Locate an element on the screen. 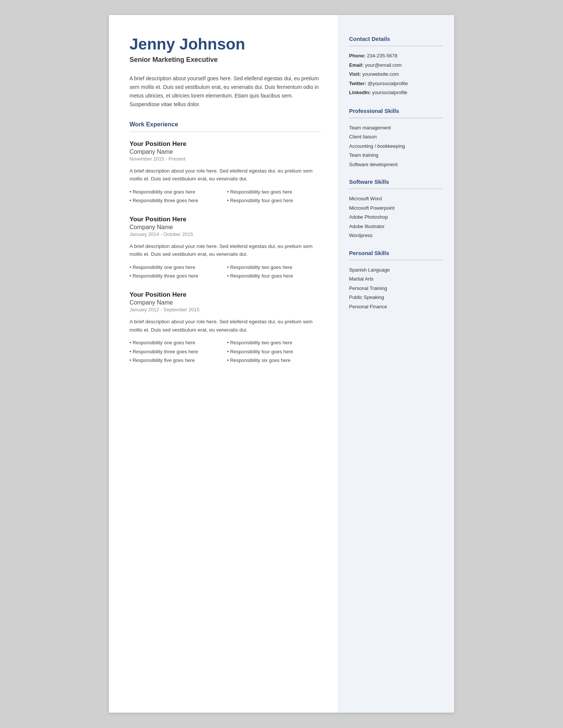 The image size is (563, 728). job-block-3: Your Position Here Company Name January … is located at coordinates (225, 328).